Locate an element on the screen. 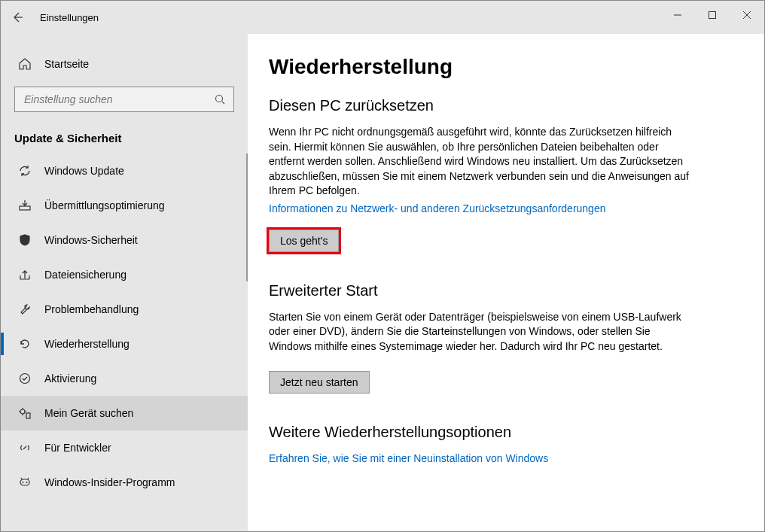  sidebar-item-find-my-device: Mein Gerät suchen is located at coordinates (124, 413).